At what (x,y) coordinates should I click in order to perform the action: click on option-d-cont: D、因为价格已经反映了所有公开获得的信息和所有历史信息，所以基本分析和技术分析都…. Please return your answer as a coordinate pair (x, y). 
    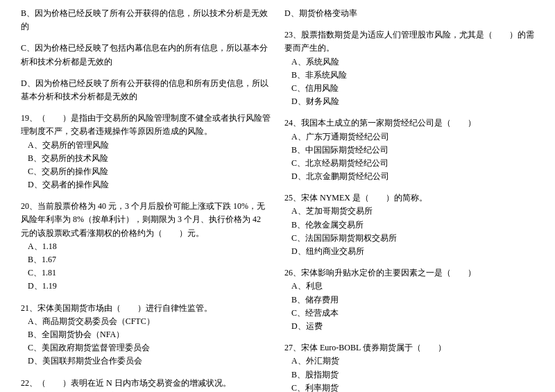
    Looking at the image, I should click on (146, 90).